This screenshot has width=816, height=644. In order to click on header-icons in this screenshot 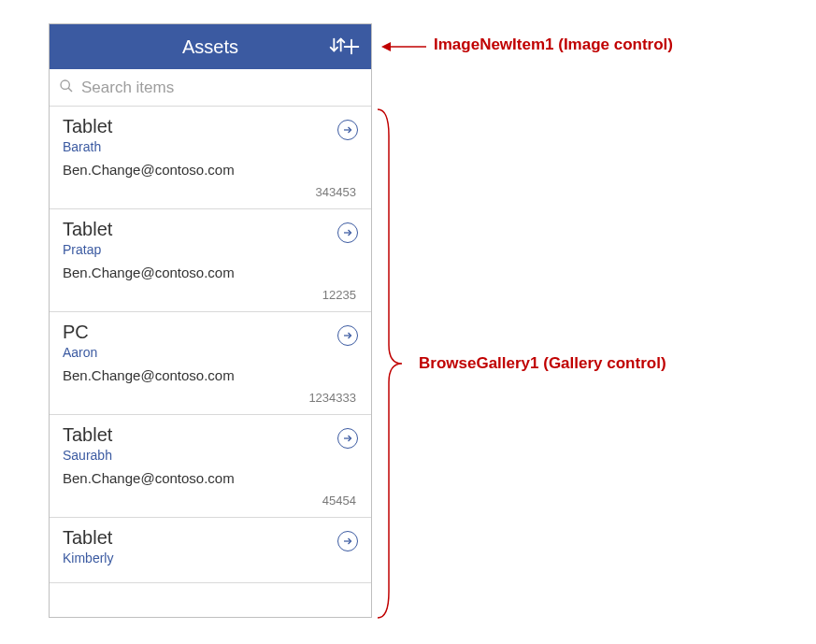, I will do `click(333, 47)`.